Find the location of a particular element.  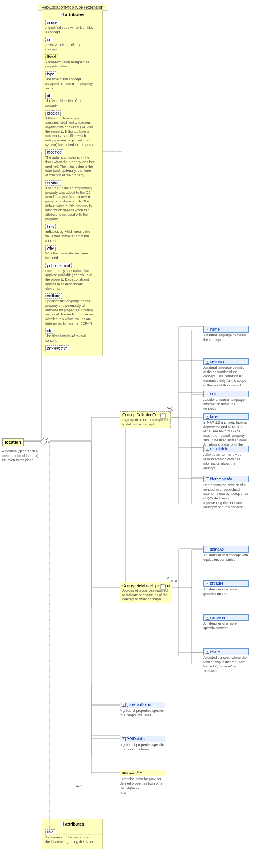

dir-label: dir is located at coordinates (49, 331).